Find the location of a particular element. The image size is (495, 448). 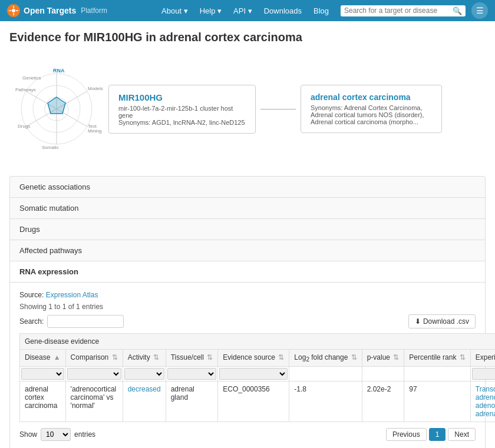

search-label: Search: is located at coordinates (32, 321).